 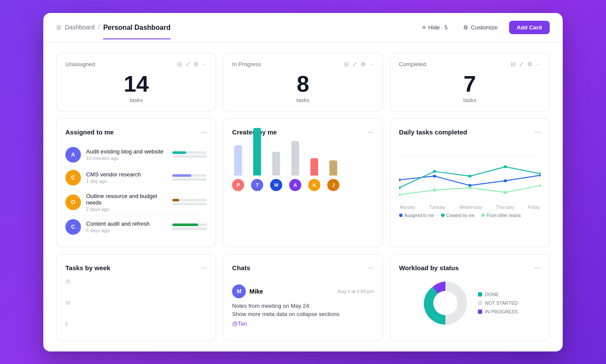 I want to click on header-actions: ≡ Hide · 5 ⚙ Customize Add Card, so click(x=484, y=31).